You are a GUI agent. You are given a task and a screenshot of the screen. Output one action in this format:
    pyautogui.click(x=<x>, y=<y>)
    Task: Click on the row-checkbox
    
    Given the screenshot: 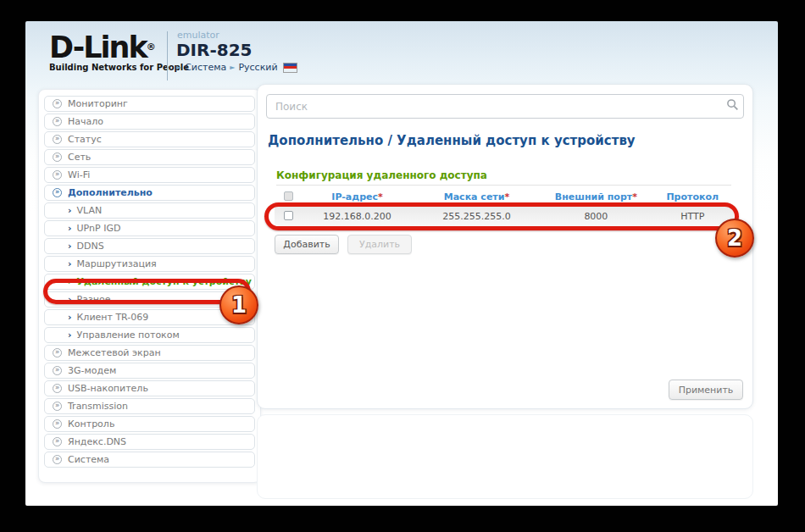 What is the action you would take?
    pyautogui.click(x=288, y=215)
    